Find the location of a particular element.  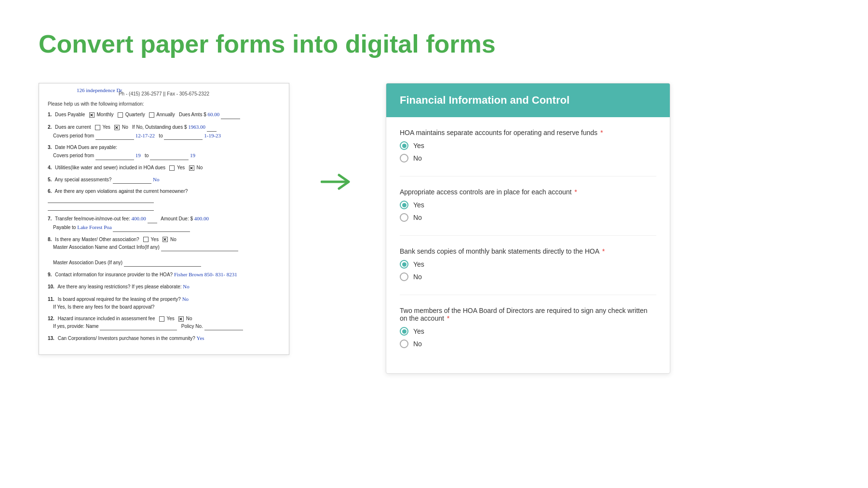

checkbox-no-hazard is located at coordinates (181, 319).